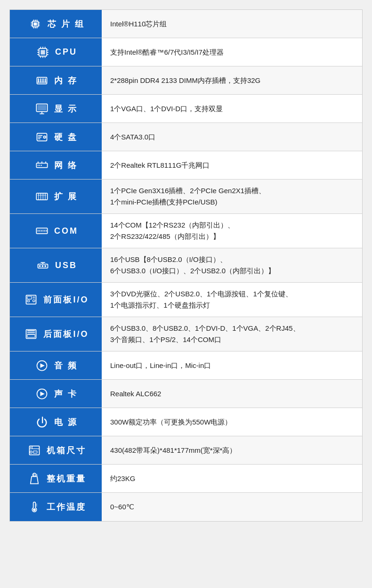  I want to click on label-text-weight: 整机重量, so click(66, 479).